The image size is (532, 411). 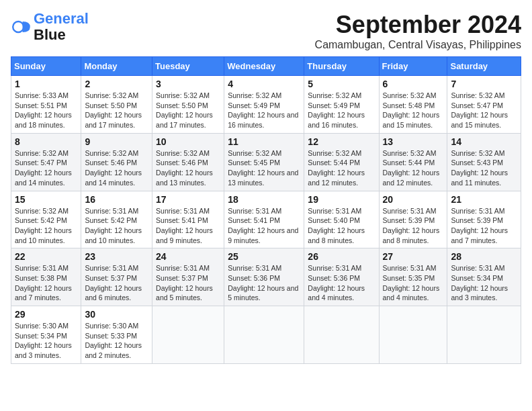 What do you see at coordinates (117, 341) in the screenshot?
I see `day-info: Sunrise: 5:30 AMSunset: 5:33 PMDaylight:…` at bounding box center [117, 341].